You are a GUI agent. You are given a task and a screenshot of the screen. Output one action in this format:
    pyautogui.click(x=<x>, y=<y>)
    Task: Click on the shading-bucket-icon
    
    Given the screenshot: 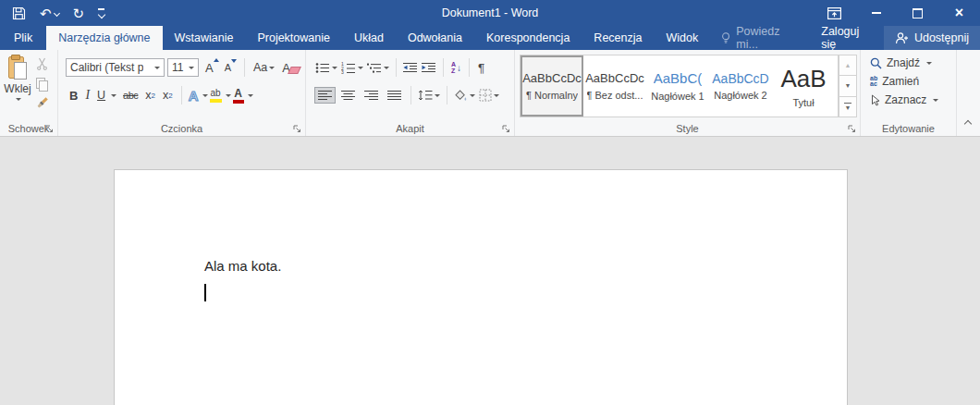 What is the action you would take?
    pyautogui.click(x=460, y=96)
    